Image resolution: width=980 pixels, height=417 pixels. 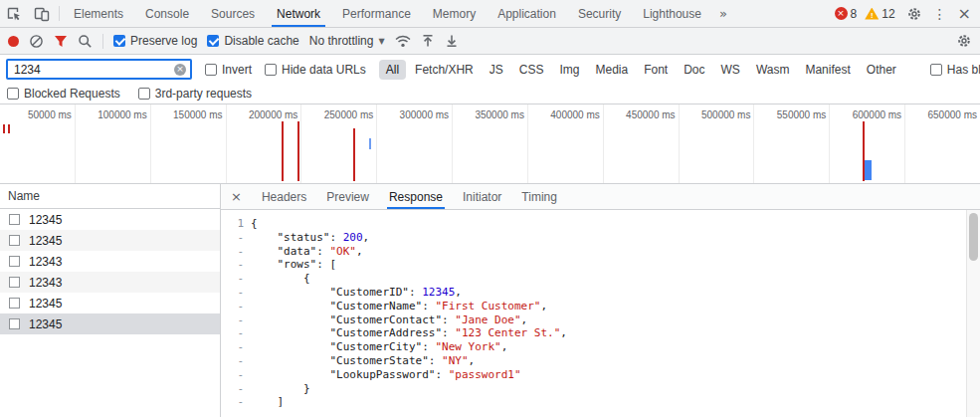 What do you see at coordinates (973, 313) in the screenshot?
I see `vertical-scrollbar` at bounding box center [973, 313].